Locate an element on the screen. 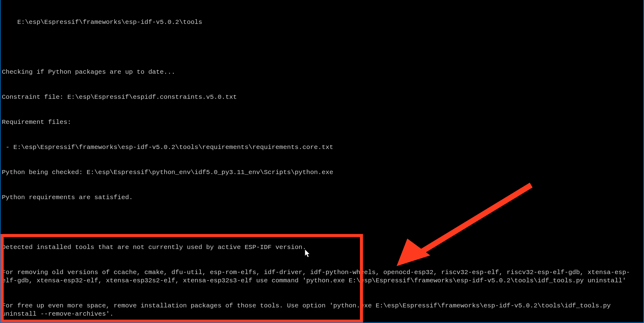  terminal-line: - E:\esp\Espressif\frameworks\esp-idf-v5… is located at coordinates (322, 147).